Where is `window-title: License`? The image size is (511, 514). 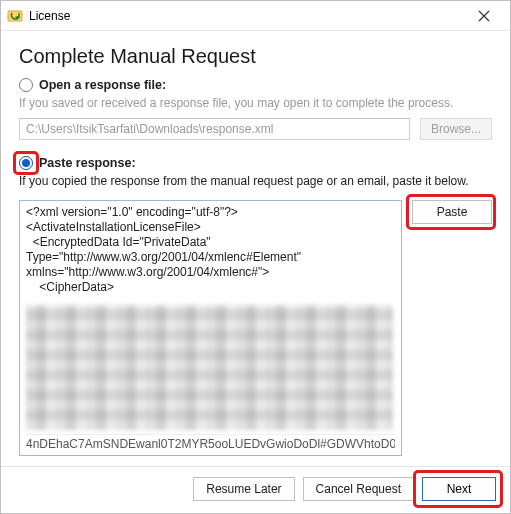 window-title: License is located at coordinates (248, 16).